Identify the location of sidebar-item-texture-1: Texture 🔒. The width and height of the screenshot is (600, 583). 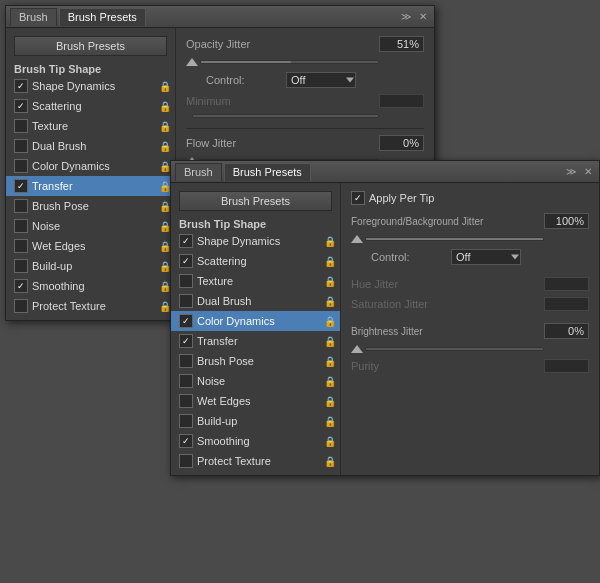
(90, 126).